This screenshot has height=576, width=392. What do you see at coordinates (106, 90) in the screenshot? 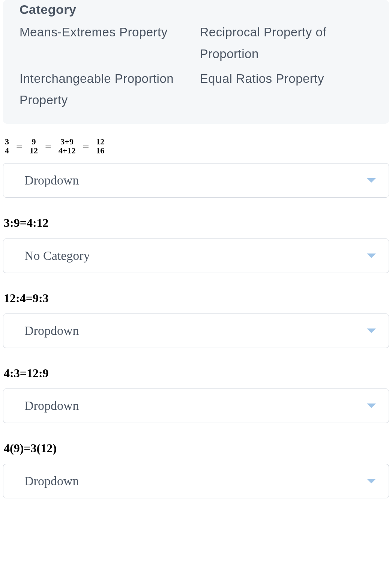
I see `category-item: Interchangeable Proportion Property` at bounding box center [106, 90].